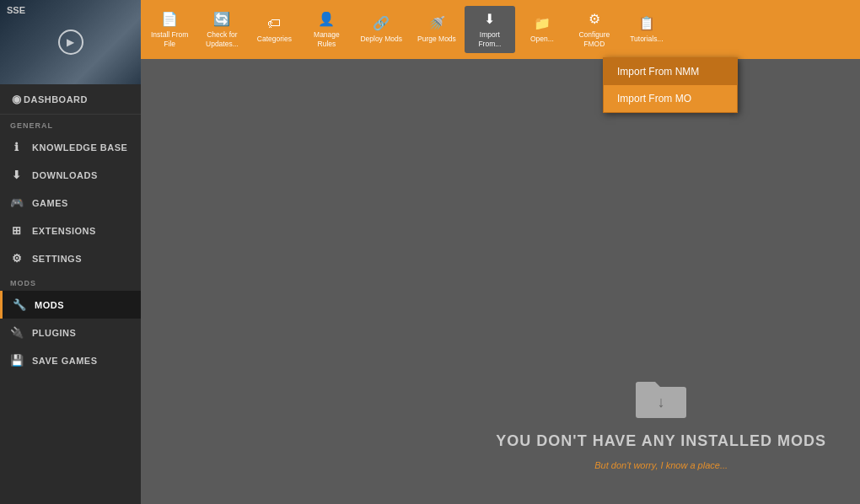 The image size is (860, 504). I want to click on settings-label: SETTINGS, so click(57, 259).